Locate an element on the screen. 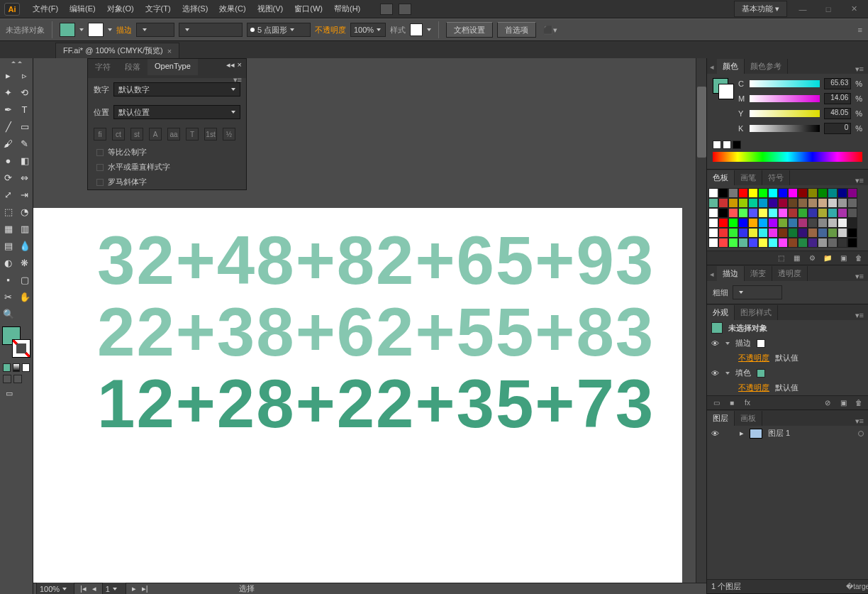  screen-mode-icon is located at coordinates (7, 379).